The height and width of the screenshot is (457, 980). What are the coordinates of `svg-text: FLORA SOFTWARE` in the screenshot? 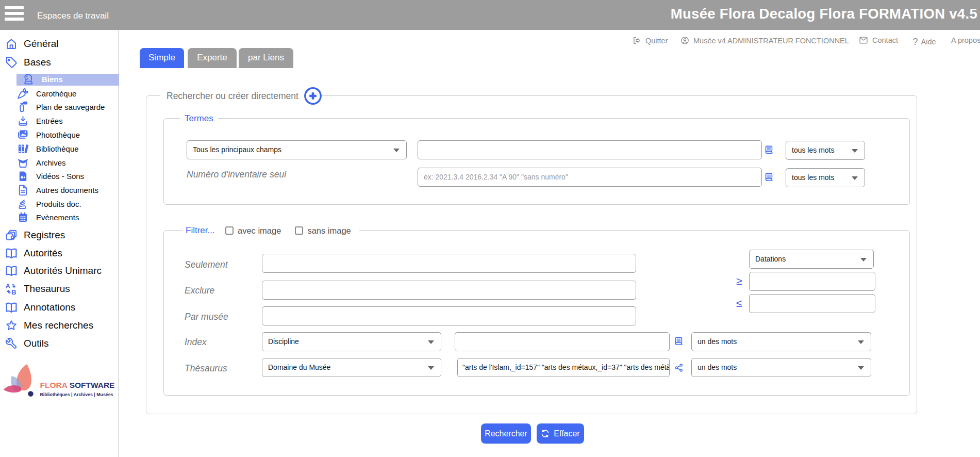 It's located at (77, 385).